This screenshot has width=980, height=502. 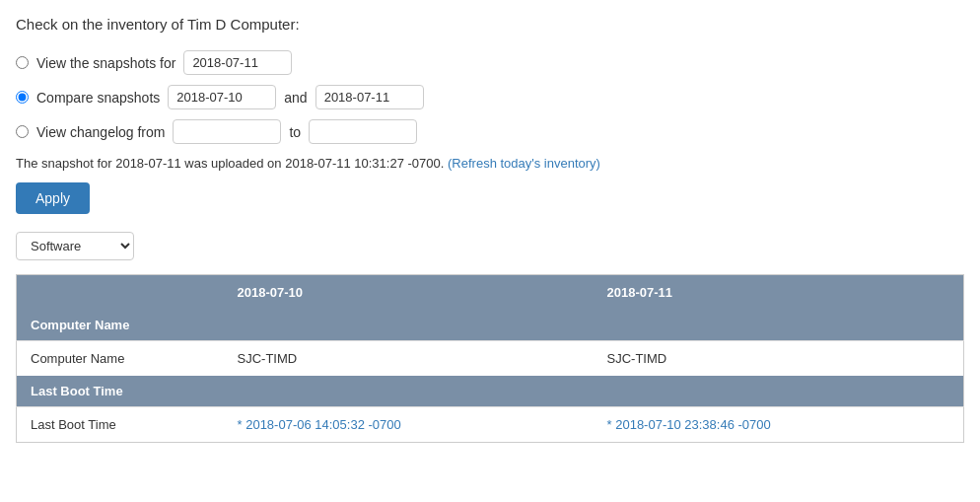 What do you see at coordinates (408, 425) in the screenshot?
I see `row-col2-value: * 2018-07-06 14:05:32 -0700` at bounding box center [408, 425].